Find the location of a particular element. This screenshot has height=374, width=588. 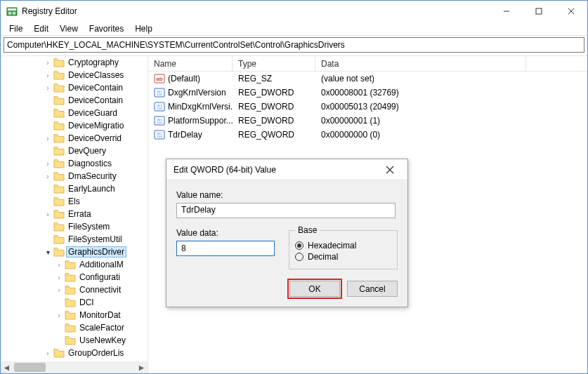

tree-item: ›DmaSecurity is located at coordinates (74, 176).